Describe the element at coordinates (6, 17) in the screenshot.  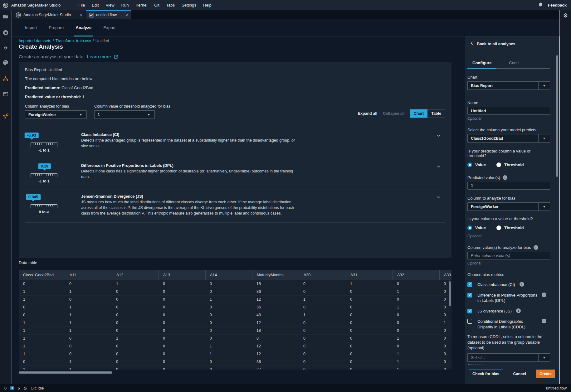
I see `file-browser-icon` at that location.